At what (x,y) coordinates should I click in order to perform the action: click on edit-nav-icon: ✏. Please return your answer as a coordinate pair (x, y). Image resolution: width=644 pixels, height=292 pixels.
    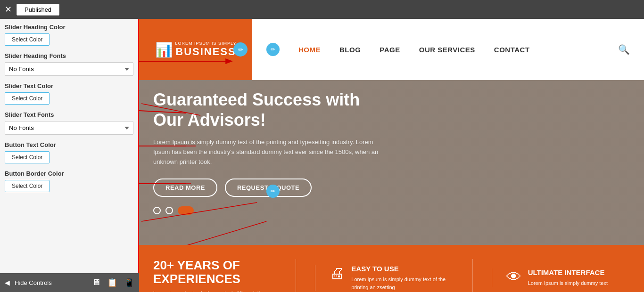
    Looking at the image, I should click on (273, 49).